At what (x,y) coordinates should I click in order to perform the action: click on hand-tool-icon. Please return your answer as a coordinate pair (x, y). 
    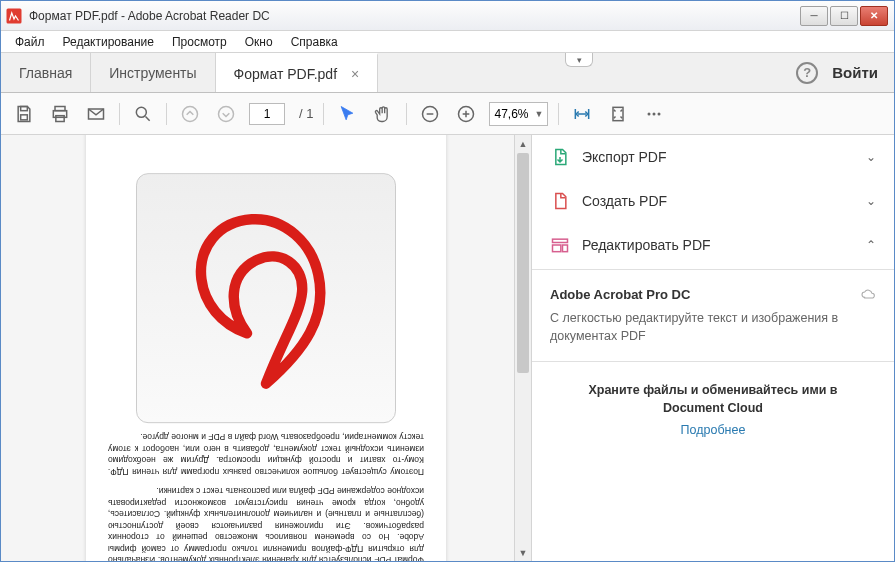
    Looking at the image, I should click on (383, 114).